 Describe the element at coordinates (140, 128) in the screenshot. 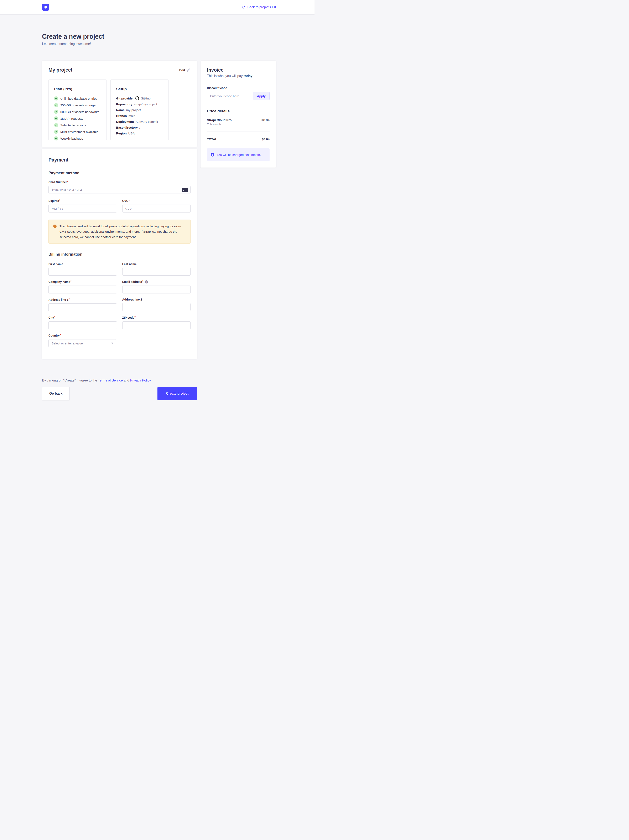

I see `setup-row-value: /` at that location.